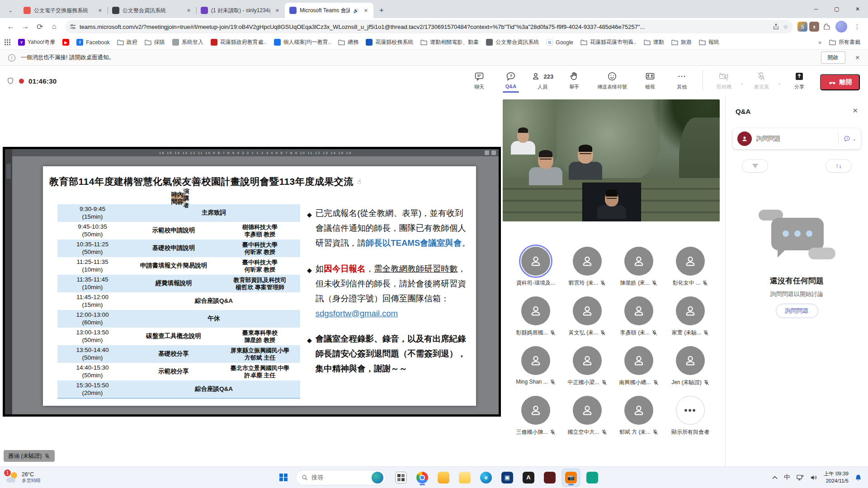 This screenshot has height=488, width=868. Describe the element at coordinates (858, 9) in the screenshot. I see `close-button: ✕` at that location.